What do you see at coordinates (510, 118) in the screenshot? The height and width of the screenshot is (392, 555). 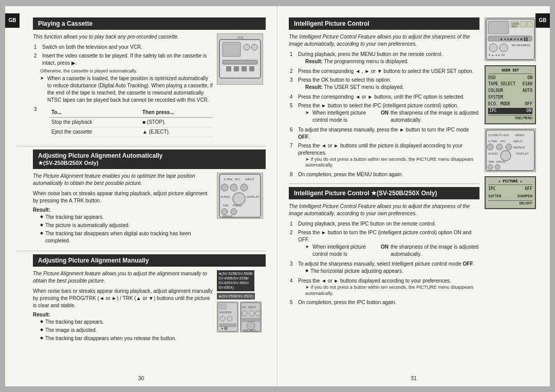 I see `screen-footer-1: END/MENU` at bounding box center [510, 118].